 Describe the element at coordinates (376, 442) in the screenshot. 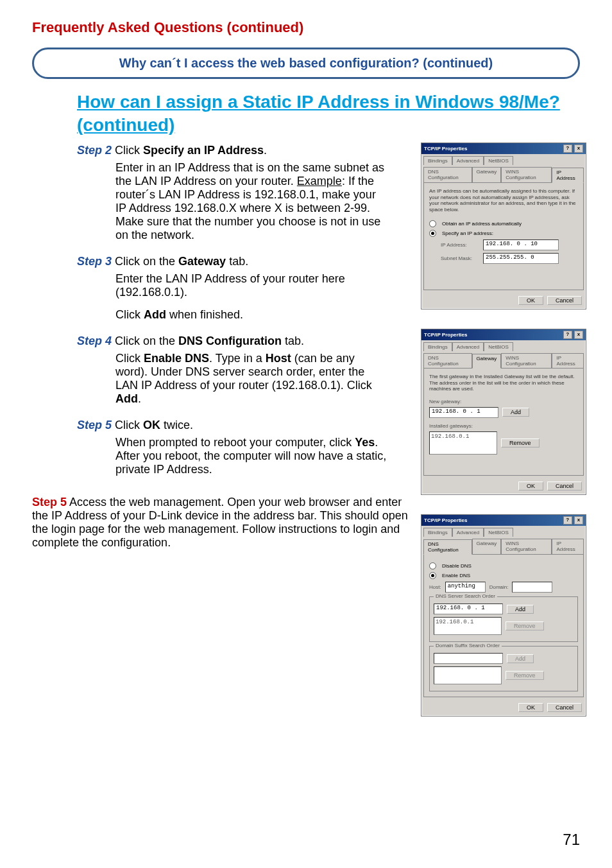

I see `step-5a-p1c: .` at that location.